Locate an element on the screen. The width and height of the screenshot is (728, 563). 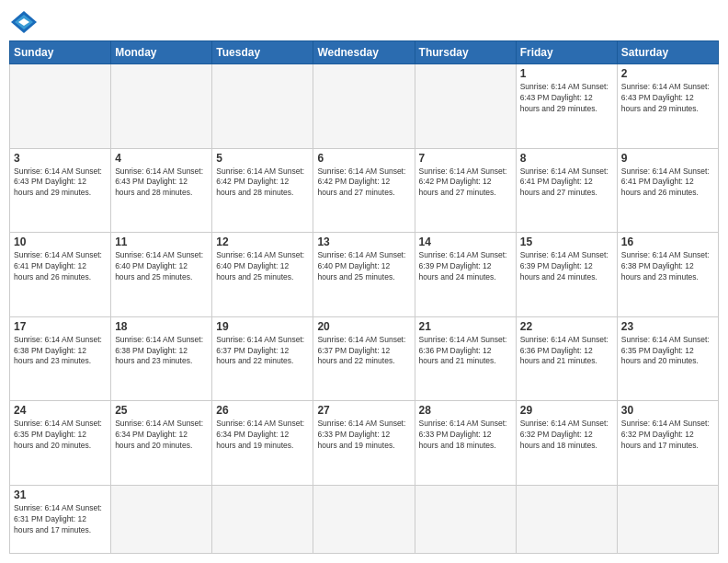
day-number: 9 is located at coordinates (667, 158).